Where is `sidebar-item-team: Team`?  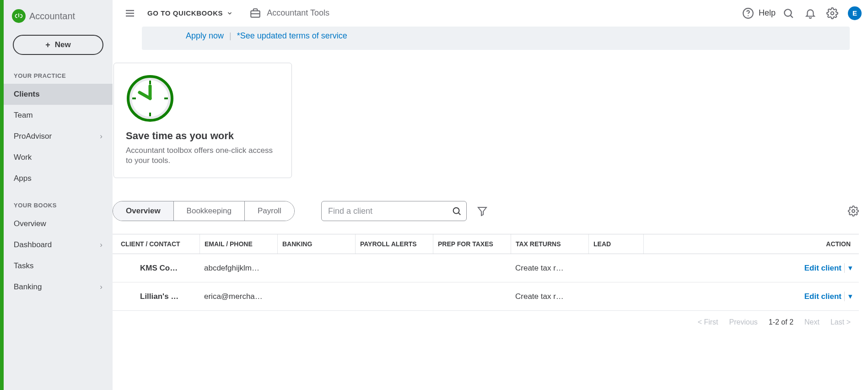
sidebar-item-team: Team is located at coordinates (58, 115).